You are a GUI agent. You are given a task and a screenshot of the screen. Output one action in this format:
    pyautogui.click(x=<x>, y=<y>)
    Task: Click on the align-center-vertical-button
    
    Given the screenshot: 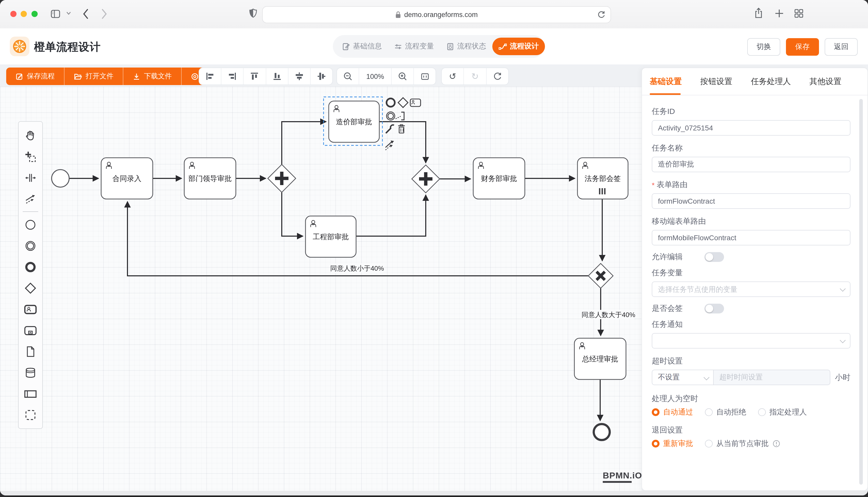 What is the action you would take?
    pyautogui.click(x=321, y=76)
    